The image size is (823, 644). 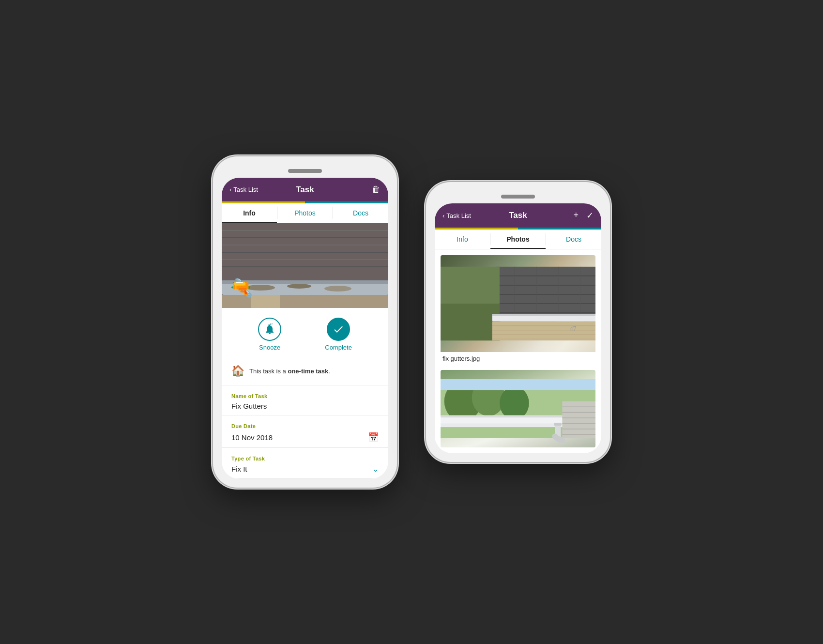 What do you see at coordinates (376, 190) in the screenshot?
I see `header-icons-1: 🗑` at bounding box center [376, 190].